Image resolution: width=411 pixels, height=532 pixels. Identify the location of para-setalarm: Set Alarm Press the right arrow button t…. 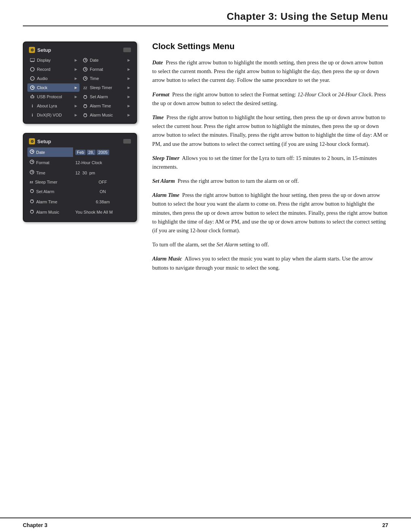
(270, 181).